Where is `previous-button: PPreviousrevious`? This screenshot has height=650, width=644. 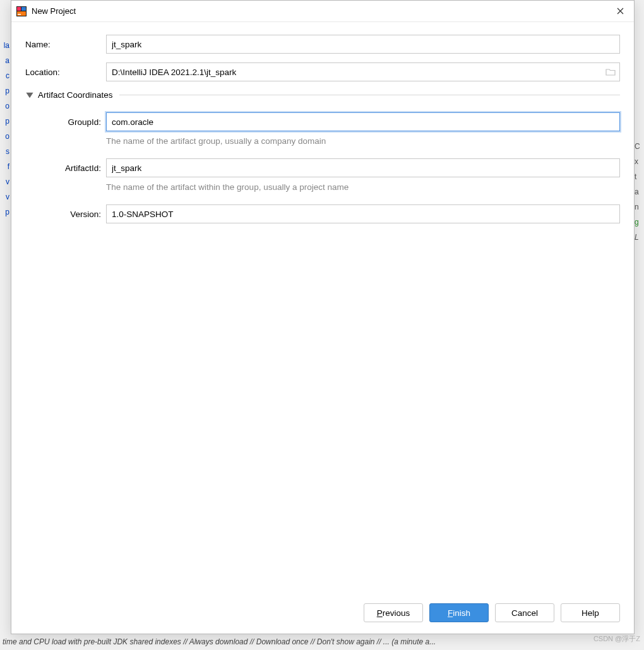 previous-button: PPreviousrevious is located at coordinates (393, 613).